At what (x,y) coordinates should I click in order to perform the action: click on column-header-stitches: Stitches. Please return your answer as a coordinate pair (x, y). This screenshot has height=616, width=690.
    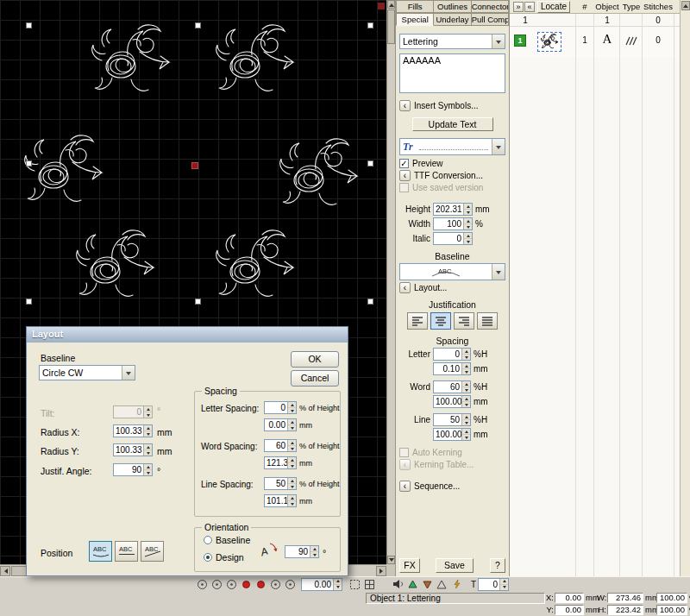
    Looking at the image, I should click on (658, 7).